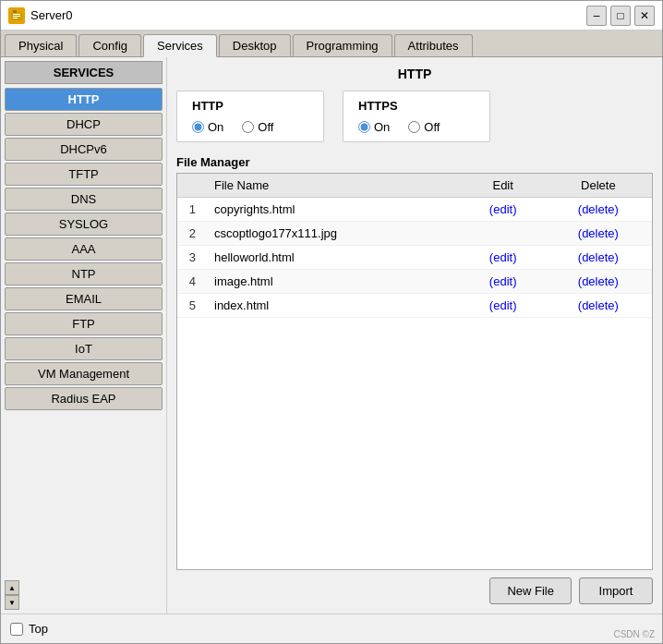  Describe the element at coordinates (414, 128) in the screenshot. I see `https-off-radio` at that location.